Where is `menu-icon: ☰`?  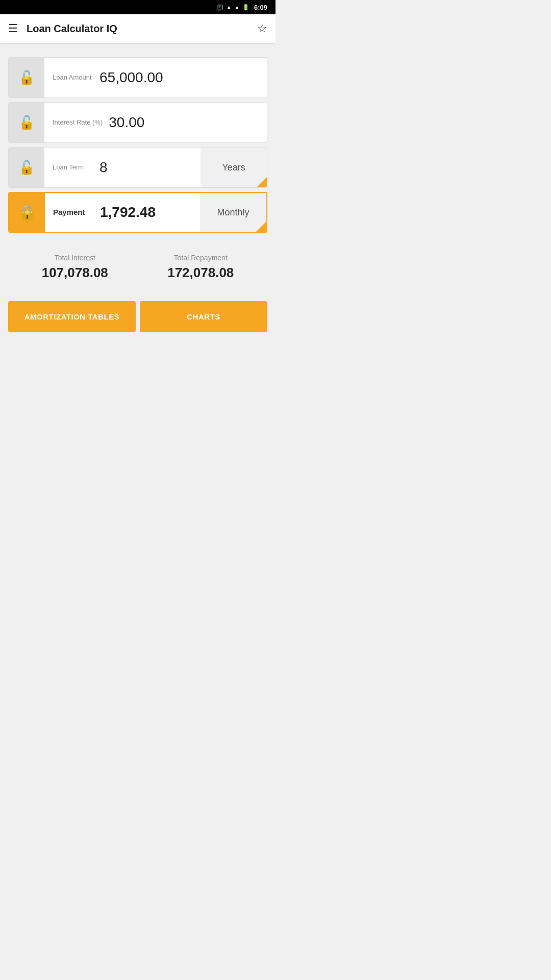
menu-icon: ☰ is located at coordinates (13, 29).